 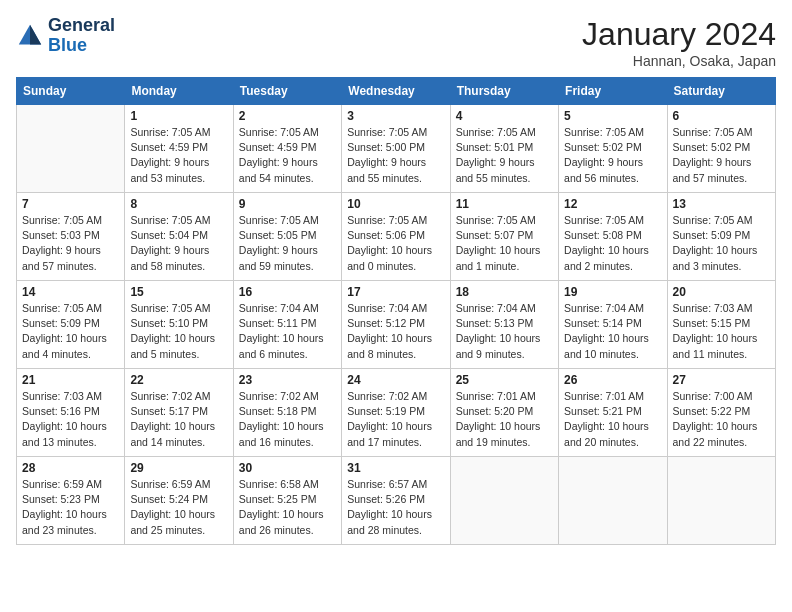 I want to click on calendar-header-row: SundayMondayTuesdayWednesdayThursdayFrid…, so click(x=396, y=92).